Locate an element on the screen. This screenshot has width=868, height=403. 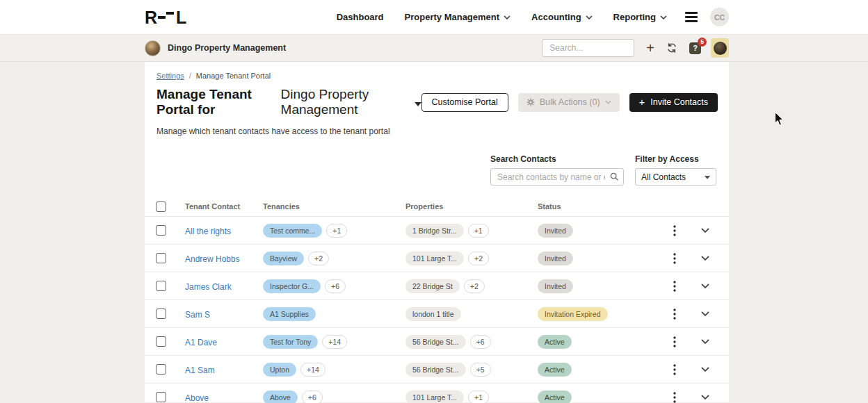
filter-by-access-label: Filter by Access is located at coordinates (676, 159).